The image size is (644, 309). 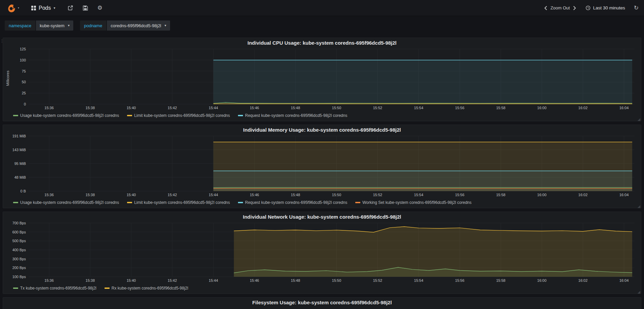 I want to click on y-tick-label: 191 MiB, so click(x=19, y=136).